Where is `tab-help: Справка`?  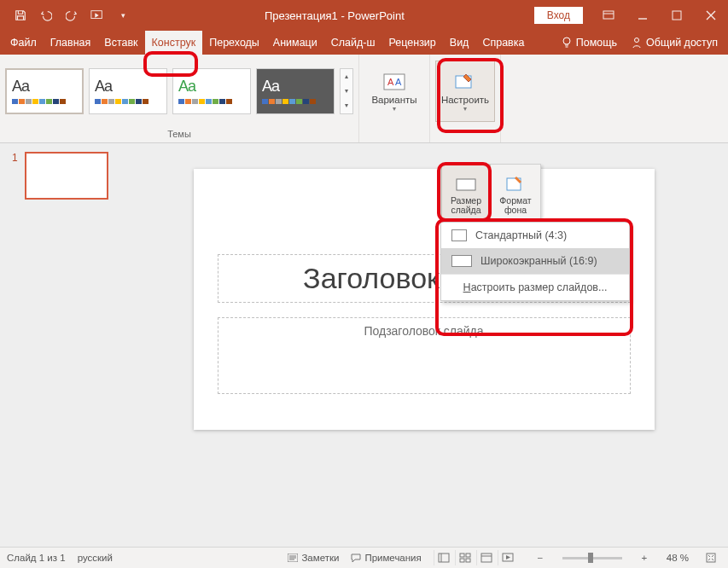
tab-help: Справка is located at coordinates (504, 43).